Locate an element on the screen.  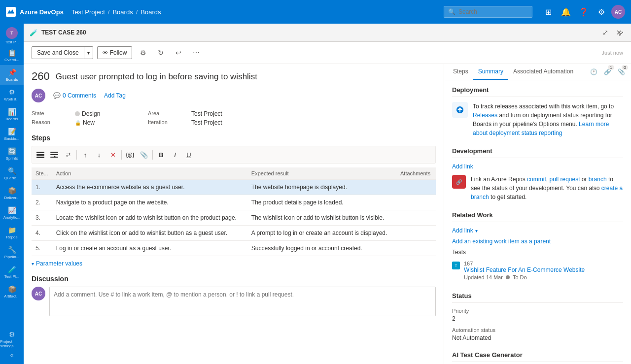
user-avatar: AC is located at coordinates (618, 12).